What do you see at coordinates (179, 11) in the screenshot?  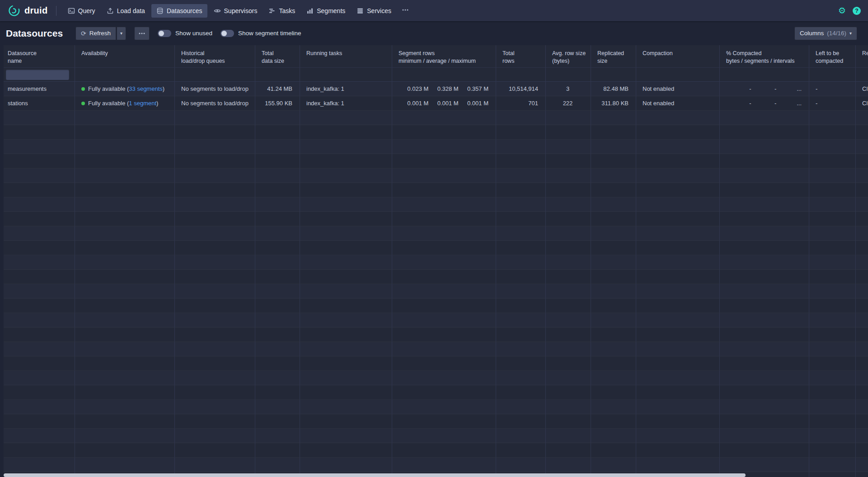 I see `nav-item-datasources: Datasources` at bounding box center [179, 11].